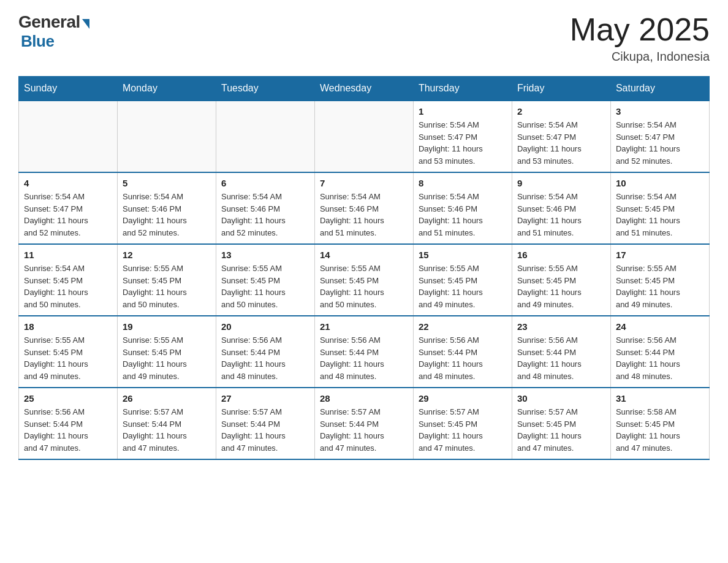 This screenshot has width=728, height=563. Describe the element at coordinates (265, 280) in the screenshot. I see `calendar-cell: 13Sunrise: 5:55 AM Sunset: 5:45 PM Dayli…` at that location.